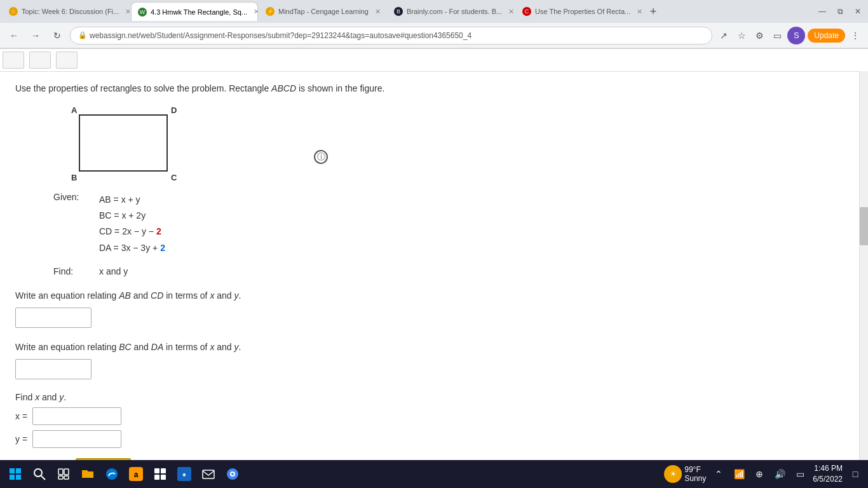  I want to click on tray-arrow-icon: ⌃, so click(719, 474).